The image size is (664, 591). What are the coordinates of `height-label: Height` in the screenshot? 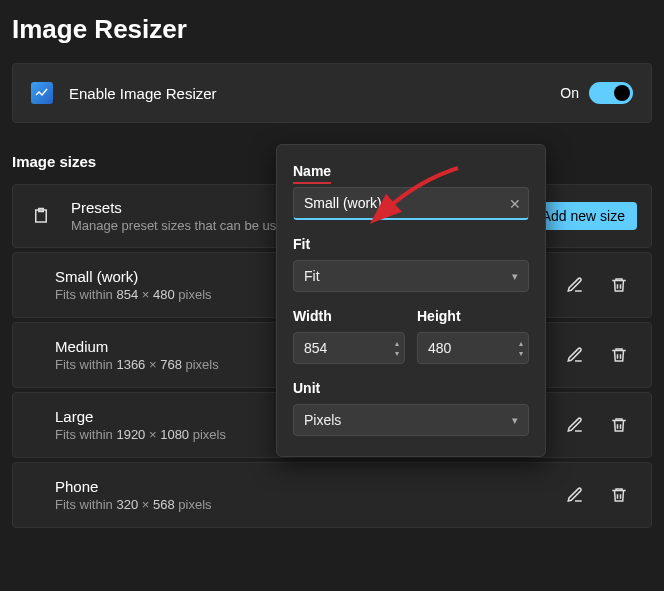 It's located at (473, 316).